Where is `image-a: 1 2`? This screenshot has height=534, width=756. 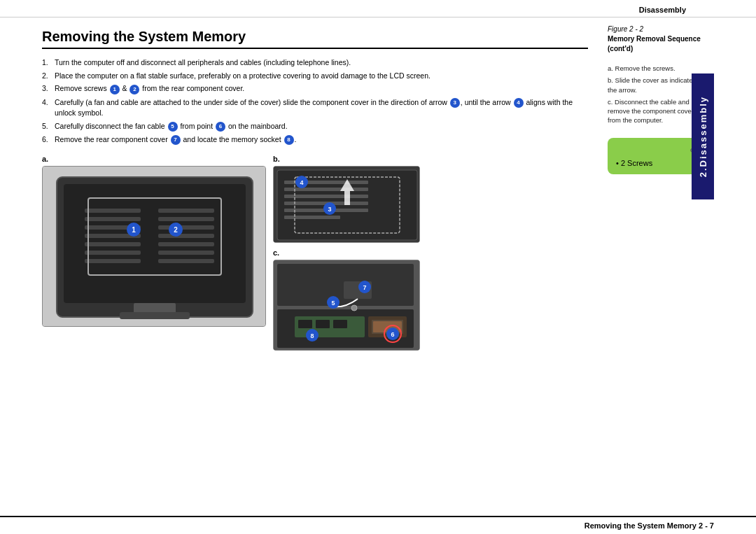
image-a: 1 2 is located at coordinates (154, 246).